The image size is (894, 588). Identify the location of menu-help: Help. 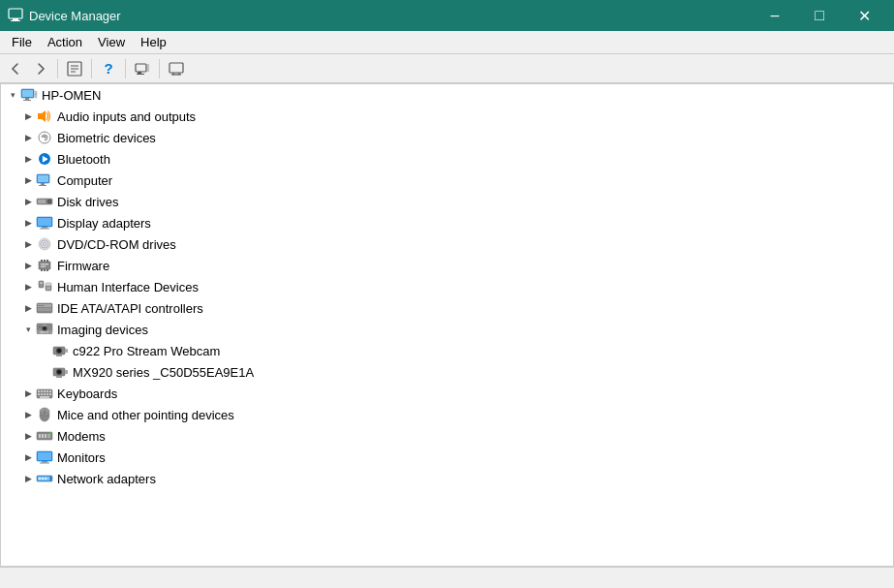
(153, 43).